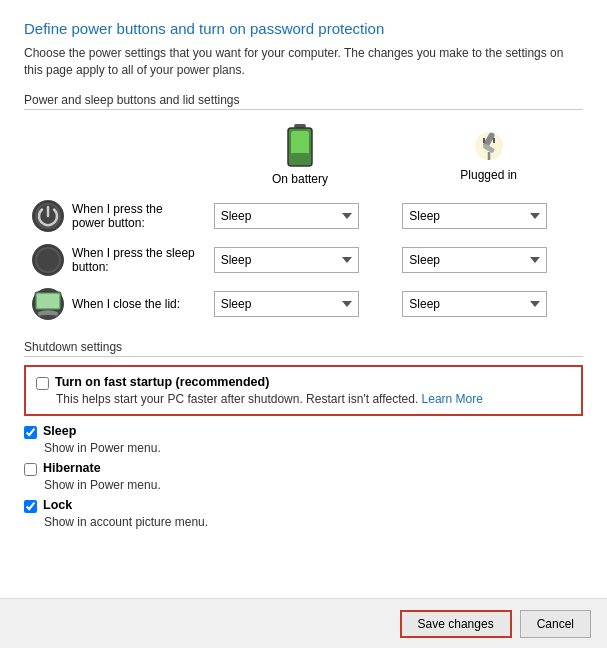 The height and width of the screenshot is (648, 607). I want to click on col-plugged-in: Plugged in, so click(488, 157).